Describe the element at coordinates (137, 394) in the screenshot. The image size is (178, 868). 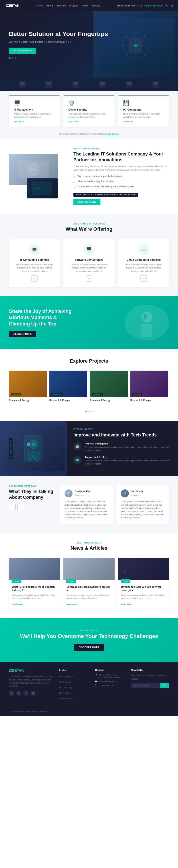
I see `project-category-4: Business` at that location.